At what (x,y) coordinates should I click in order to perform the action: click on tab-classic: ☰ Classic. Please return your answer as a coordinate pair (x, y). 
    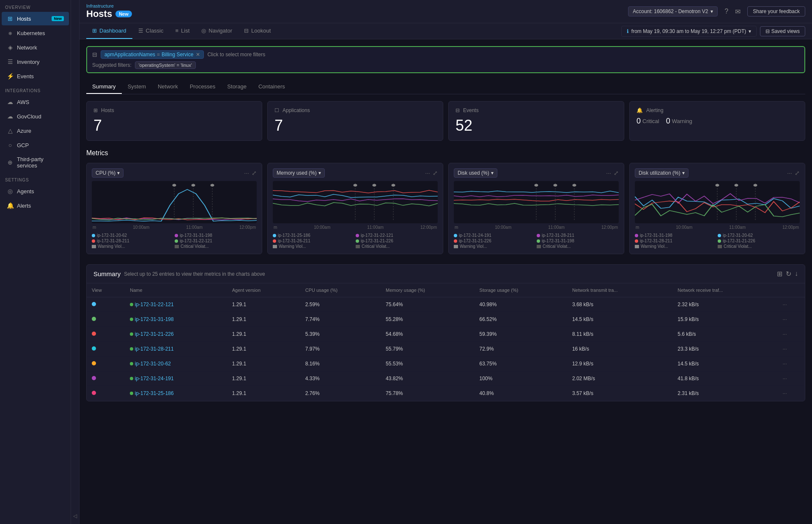
    Looking at the image, I should click on (151, 31).